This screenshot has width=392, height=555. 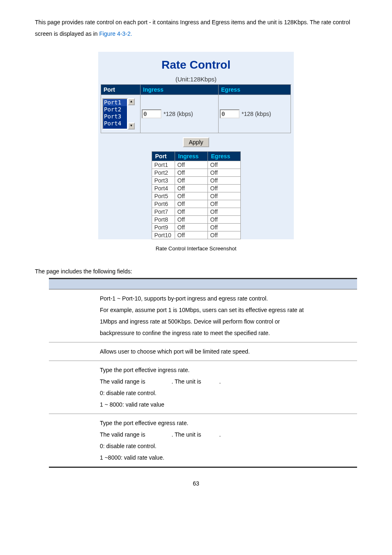 I want to click on table-row: Port7OffOff, so click(x=196, y=212).